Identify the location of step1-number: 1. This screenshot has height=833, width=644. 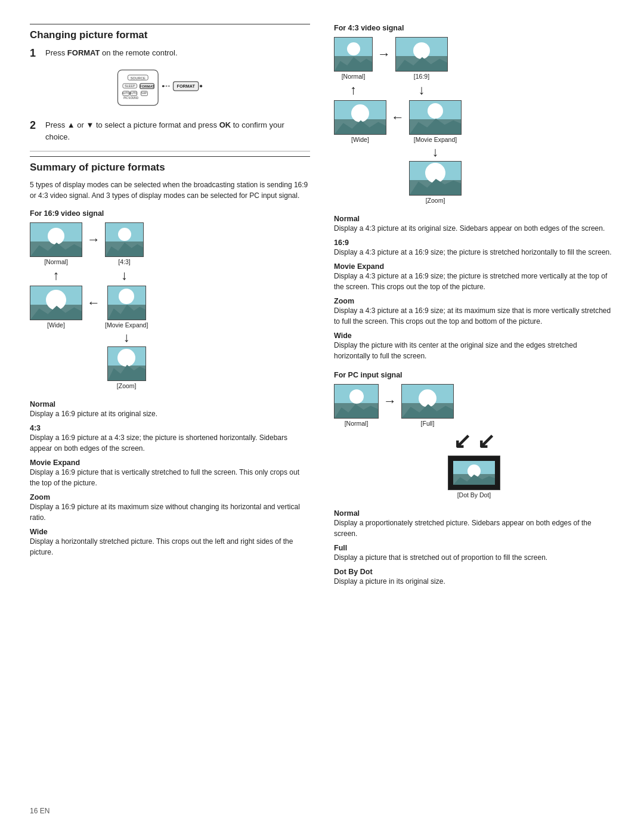
(35, 54).